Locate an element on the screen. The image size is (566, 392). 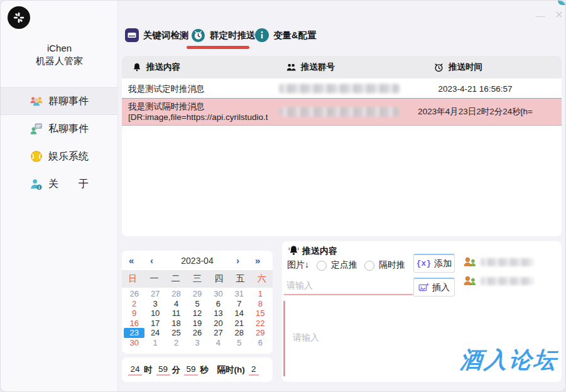
calendar-day: 19 is located at coordinates (197, 324).